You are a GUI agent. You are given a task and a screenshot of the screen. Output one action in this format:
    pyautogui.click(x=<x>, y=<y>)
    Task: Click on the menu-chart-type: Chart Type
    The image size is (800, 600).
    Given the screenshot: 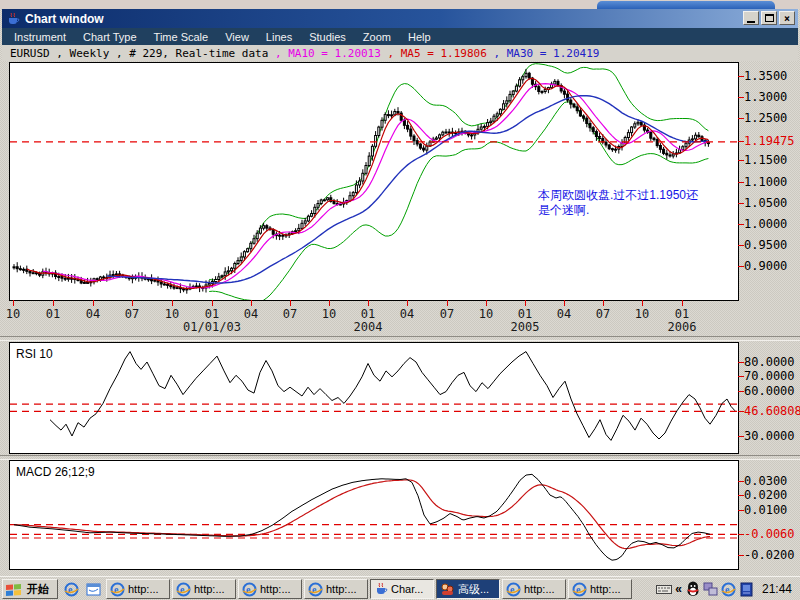 What is the action you would take?
    pyautogui.click(x=110, y=37)
    